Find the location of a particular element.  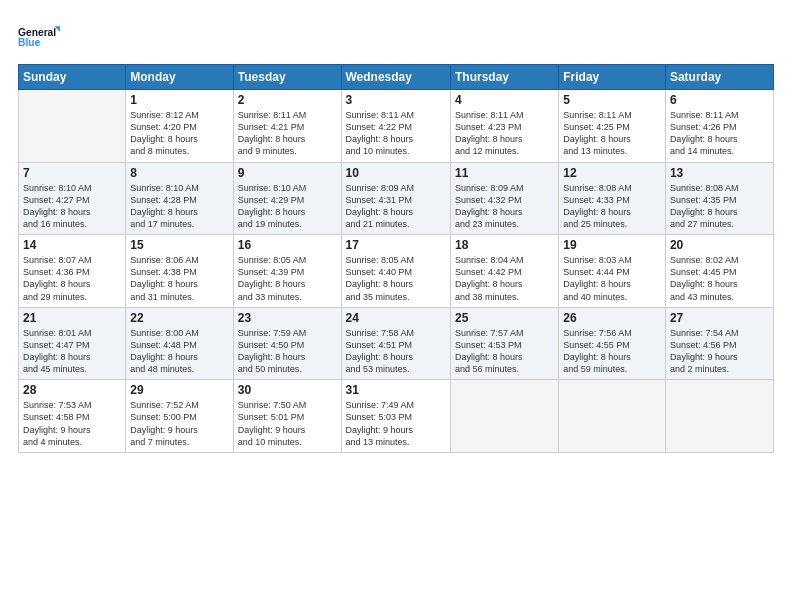

svg-text: Blue is located at coordinates (30, 42).